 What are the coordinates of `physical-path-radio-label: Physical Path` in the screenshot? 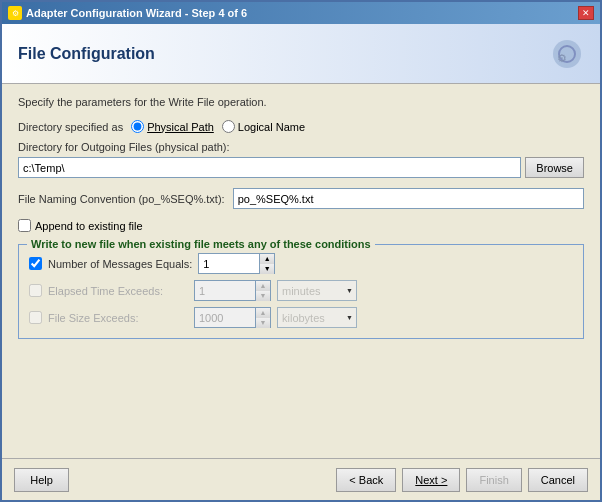 It's located at (172, 126).